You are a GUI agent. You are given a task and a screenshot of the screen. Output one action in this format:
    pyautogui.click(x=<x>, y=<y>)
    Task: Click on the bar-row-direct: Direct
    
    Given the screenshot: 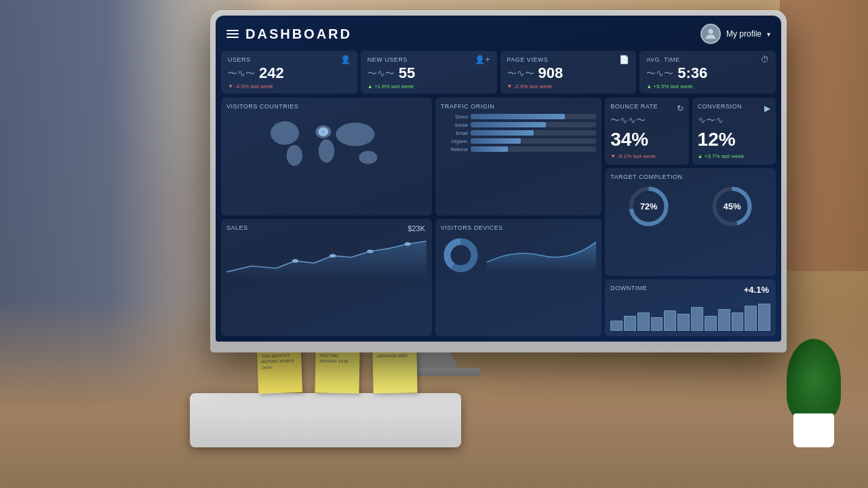 What is the action you would take?
    pyautogui.click(x=518, y=117)
    